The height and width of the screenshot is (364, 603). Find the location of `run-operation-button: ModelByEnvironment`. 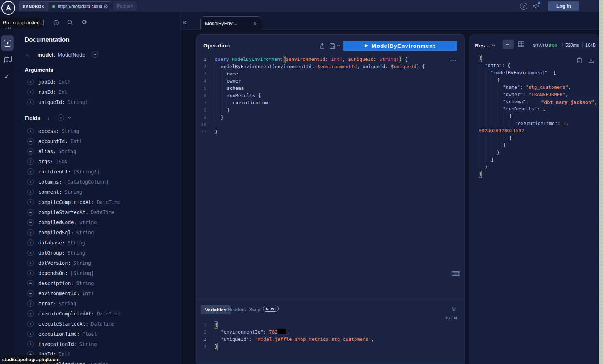

run-operation-button: ModelByEnvironment is located at coordinates (400, 46).